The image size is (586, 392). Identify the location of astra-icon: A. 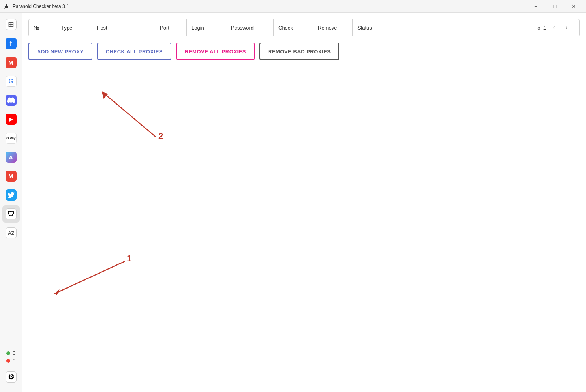
(11, 157).